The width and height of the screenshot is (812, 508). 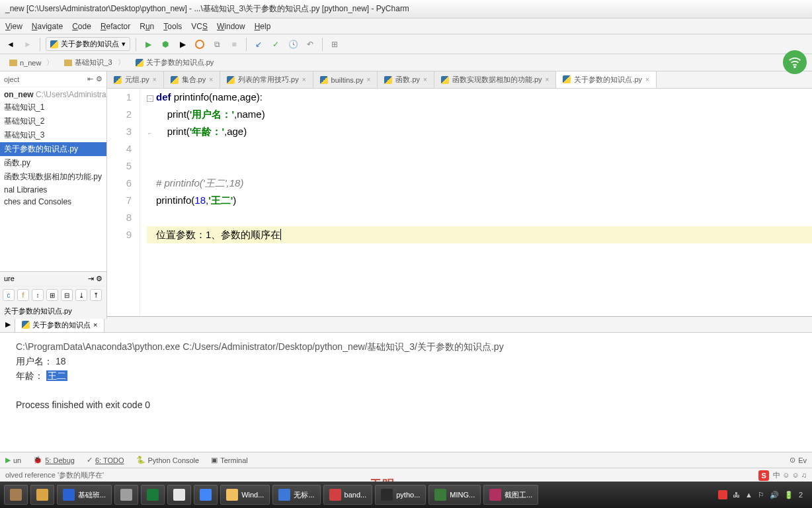 I want to click on tray-network-icon: 🖧, so click(x=737, y=495).